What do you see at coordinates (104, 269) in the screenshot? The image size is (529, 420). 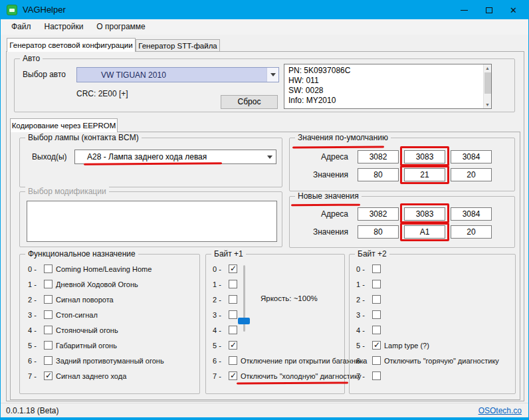 I see `checkbox-label: Coming Home/Leaving Home` at bounding box center [104, 269].